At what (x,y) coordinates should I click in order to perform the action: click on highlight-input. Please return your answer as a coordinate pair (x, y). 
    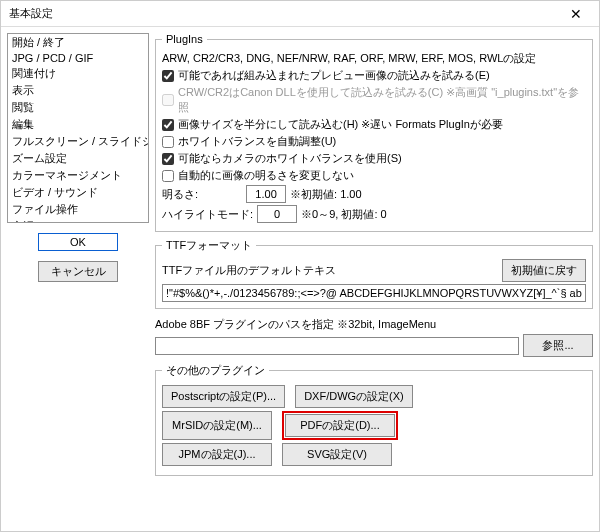
    Looking at the image, I should click on (277, 214).